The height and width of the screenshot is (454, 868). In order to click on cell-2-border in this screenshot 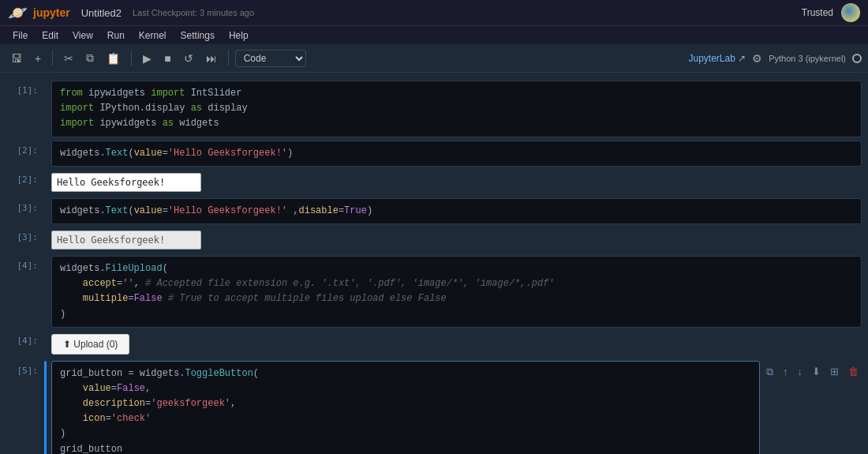, I will do `click(46, 153)`.